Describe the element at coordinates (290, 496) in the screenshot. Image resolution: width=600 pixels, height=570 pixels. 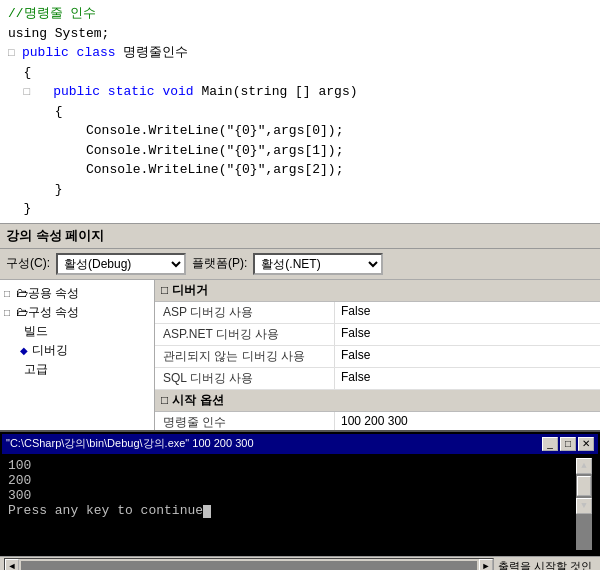
I see `console-line-3: 300` at that location.